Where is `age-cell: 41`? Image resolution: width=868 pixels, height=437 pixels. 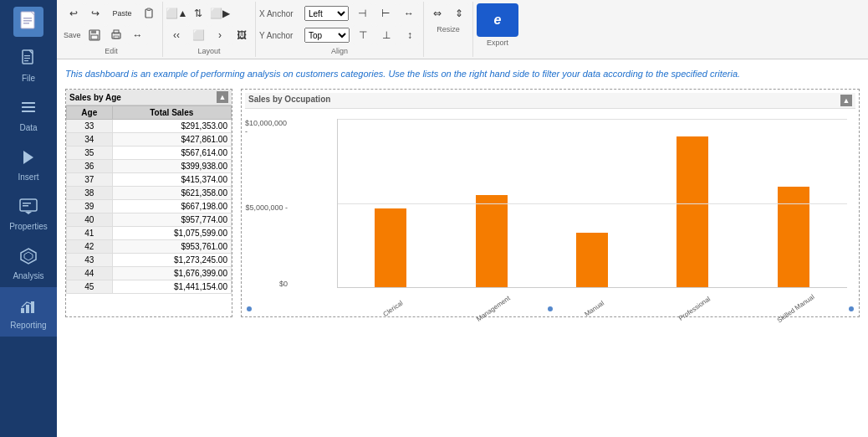
age-cell: 41 is located at coordinates (90, 234).